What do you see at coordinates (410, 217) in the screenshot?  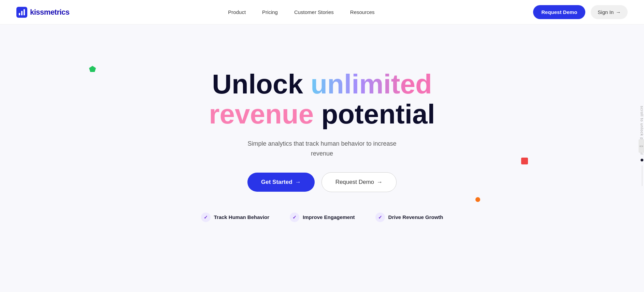 I see `feature-badge-revenue: ✓ Drive Revenue Growth` at bounding box center [410, 217].